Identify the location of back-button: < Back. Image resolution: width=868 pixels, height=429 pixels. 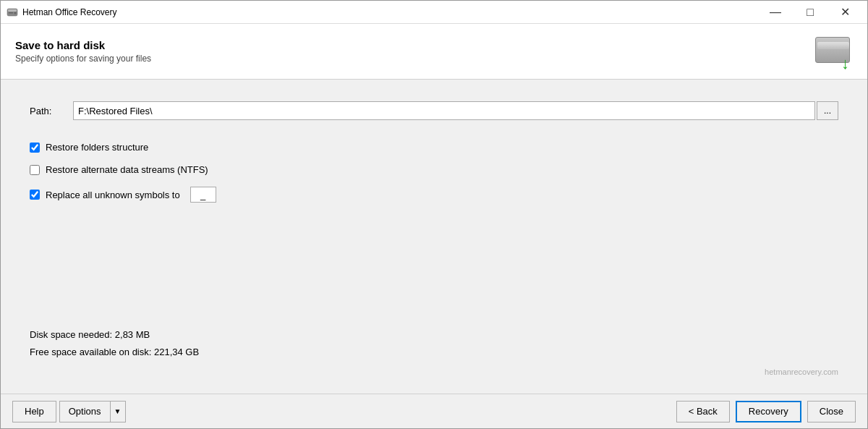
(703, 412).